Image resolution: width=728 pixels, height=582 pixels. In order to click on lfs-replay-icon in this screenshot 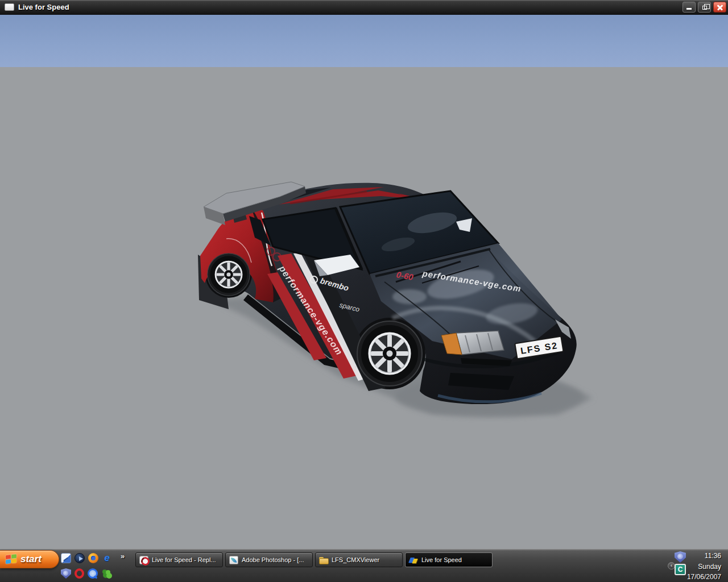, I will do `click(144, 560)`.